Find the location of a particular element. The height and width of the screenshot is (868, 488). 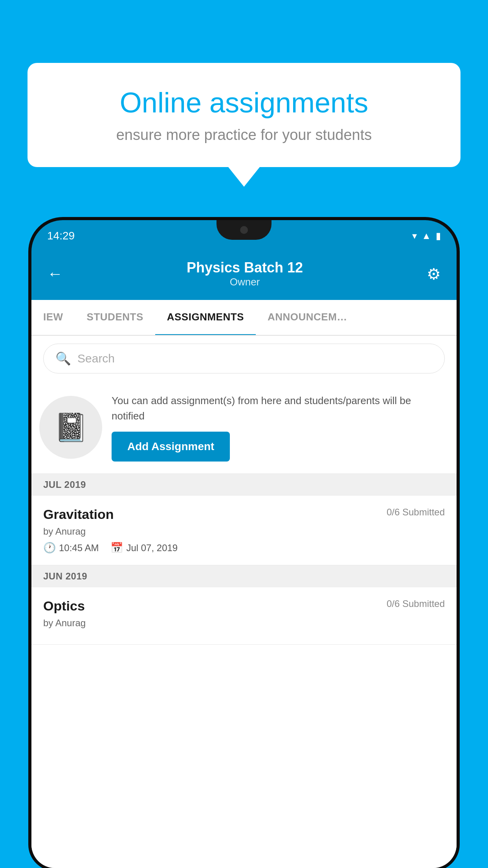

assignment-gravitation-date-value: Jul 07, 2019 is located at coordinates (152, 548).